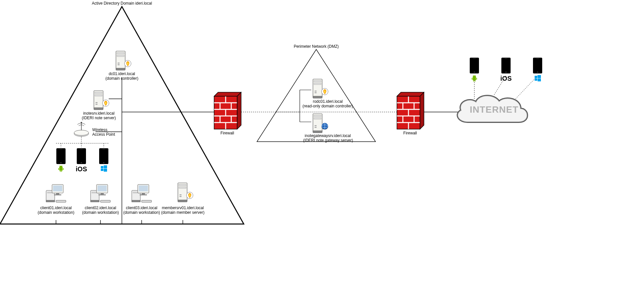 This screenshot has height=281, width=644. What do you see at coordinates (494, 109) in the screenshot?
I see `internet-label: INTERNET` at bounding box center [494, 109].